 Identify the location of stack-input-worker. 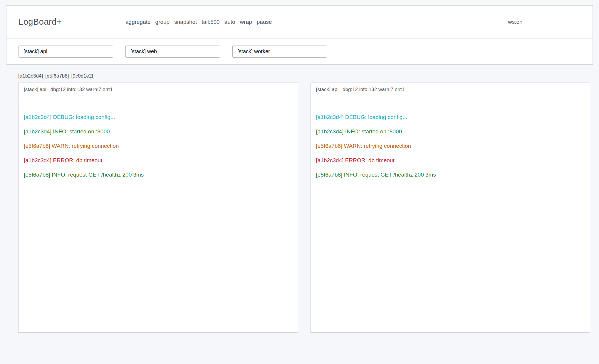
(280, 52).